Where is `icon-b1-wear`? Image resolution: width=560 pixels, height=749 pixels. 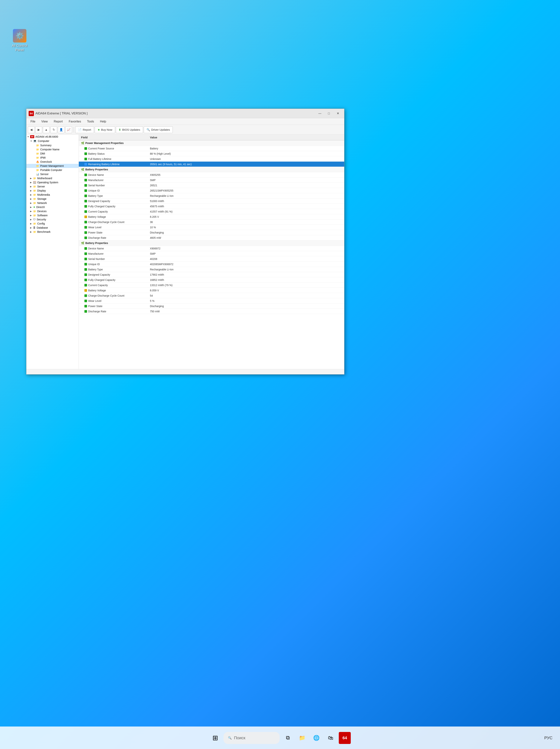
icon-b1-wear is located at coordinates (86, 227).